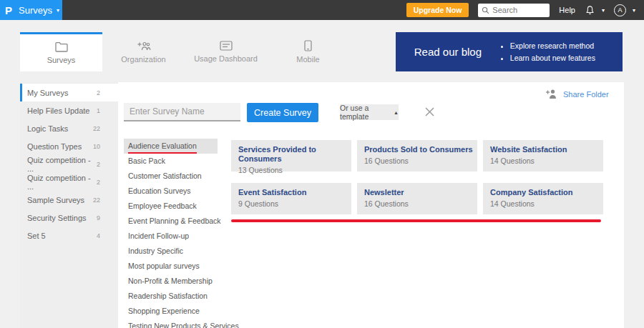 The width and height of the screenshot is (644, 328). Describe the element at coordinates (170, 161) in the screenshot. I see `category-basic-pack: Basic Pack` at that location.